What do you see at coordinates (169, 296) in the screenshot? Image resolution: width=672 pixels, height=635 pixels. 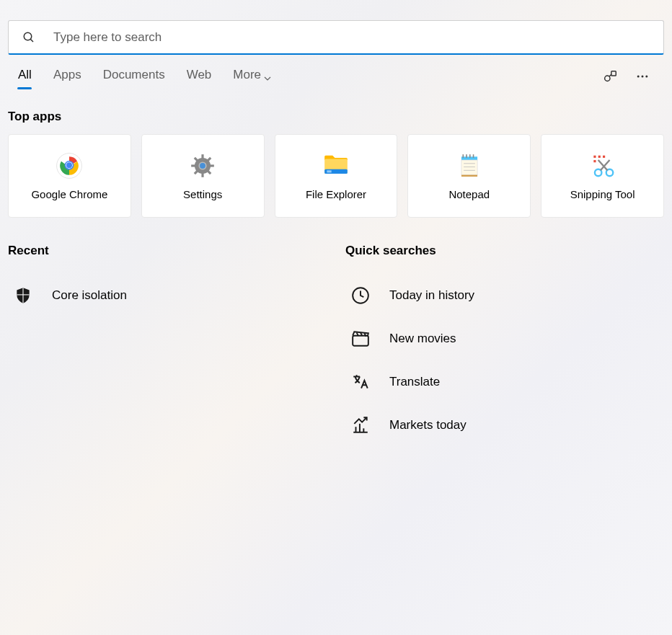 I see `recent-item-core-isolation: Core isolation` at bounding box center [169, 296].